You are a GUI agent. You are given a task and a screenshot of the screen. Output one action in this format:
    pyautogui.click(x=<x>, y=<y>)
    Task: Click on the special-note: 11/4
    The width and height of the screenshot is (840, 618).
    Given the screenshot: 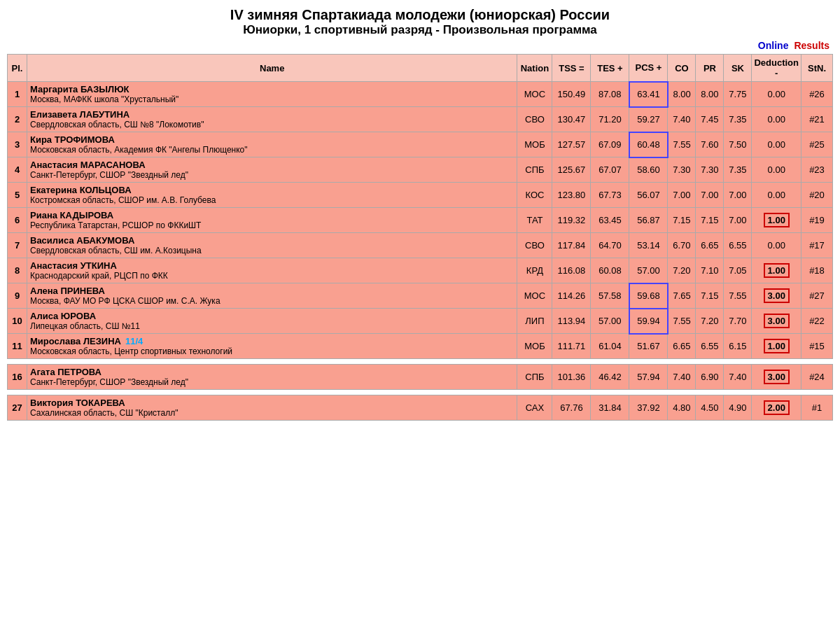 What is the action you would take?
    pyautogui.click(x=134, y=342)
    